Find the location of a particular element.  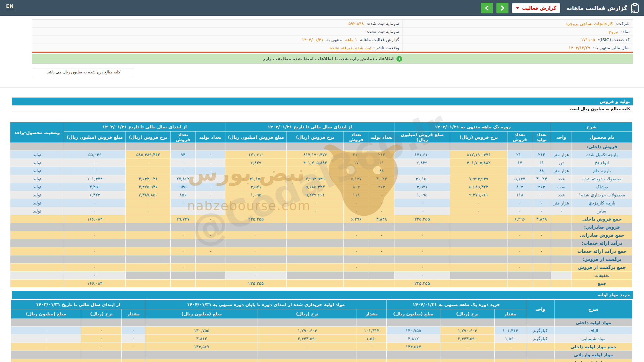

unit-cell: کيلوگرم is located at coordinates (540, 339).